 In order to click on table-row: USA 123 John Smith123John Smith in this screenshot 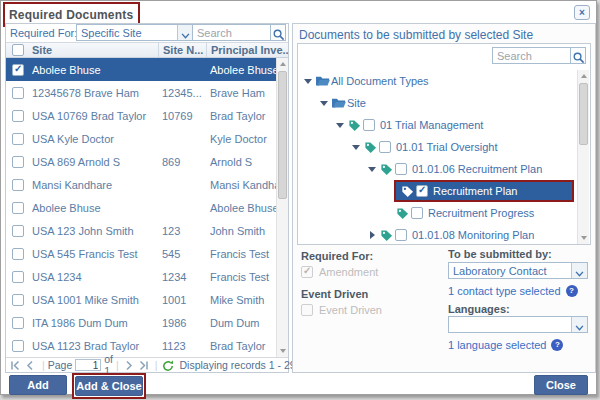, I will do `click(141, 230)`.